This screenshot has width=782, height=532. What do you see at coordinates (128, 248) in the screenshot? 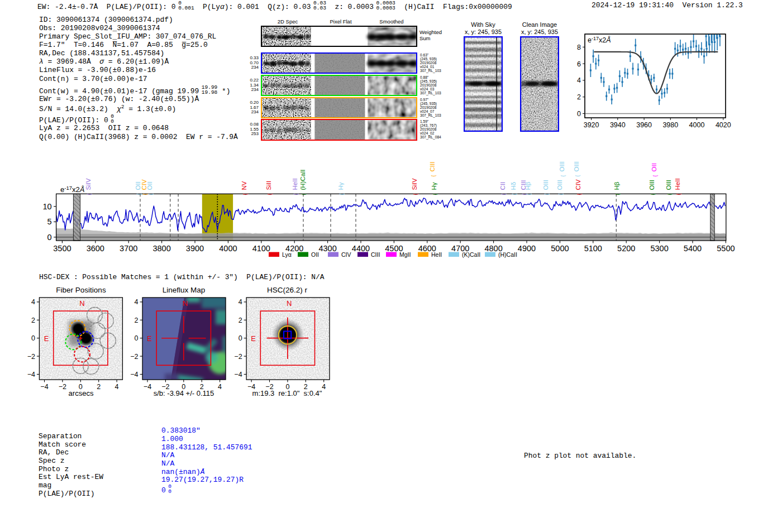
I see `svg-text: 3700` at bounding box center [128, 248].